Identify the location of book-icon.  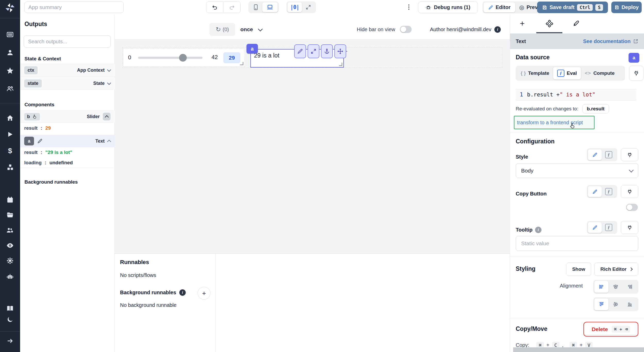
(10, 308).